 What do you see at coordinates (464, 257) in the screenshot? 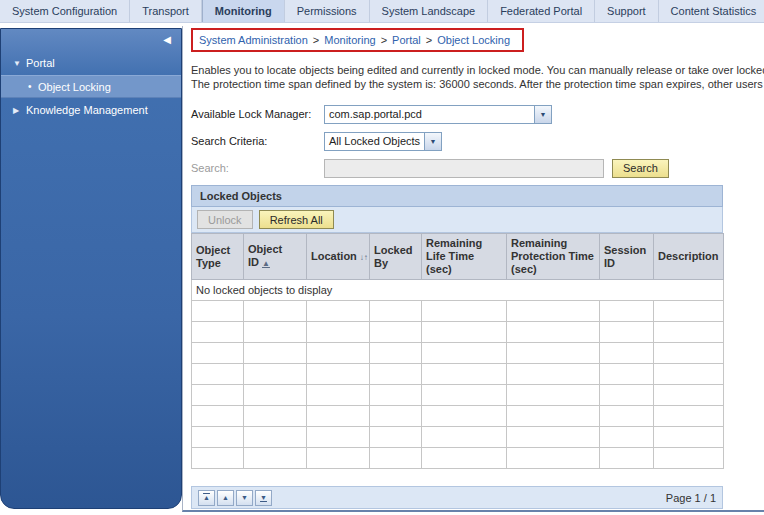
I see `column-header-remaining-life-time: Remaining Life Time (sec)` at bounding box center [464, 257].